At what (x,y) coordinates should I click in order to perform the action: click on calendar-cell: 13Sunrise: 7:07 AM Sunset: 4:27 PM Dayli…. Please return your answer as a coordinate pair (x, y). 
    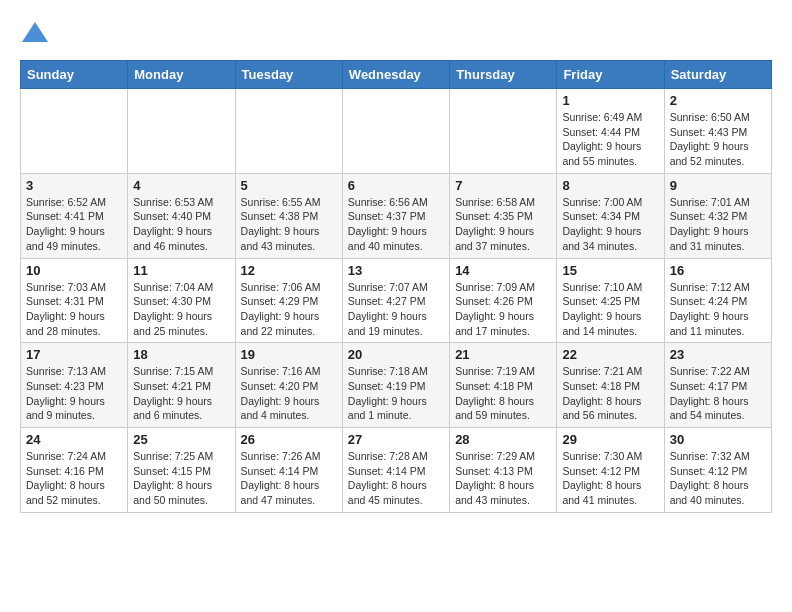
    Looking at the image, I should click on (396, 300).